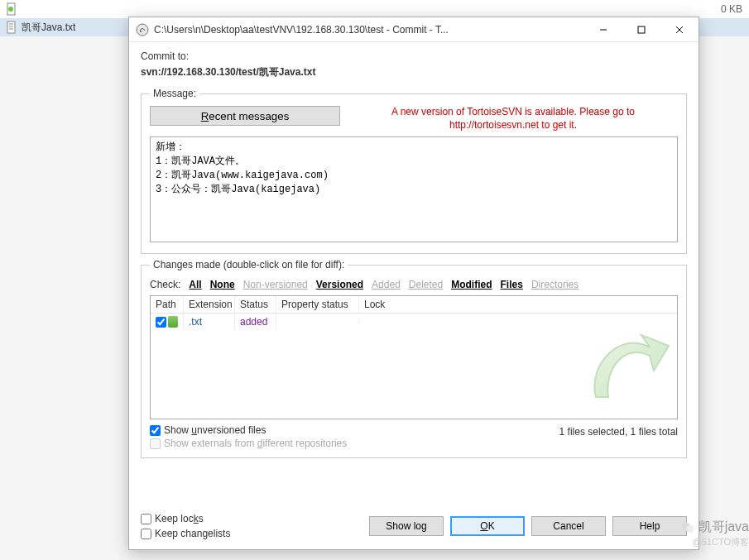 The height and width of the screenshot is (560, 749). What do you see at coordinates (728, 9) in the screenshot?
I see `file-size: 0 KB` at bounding box center [728, 9].